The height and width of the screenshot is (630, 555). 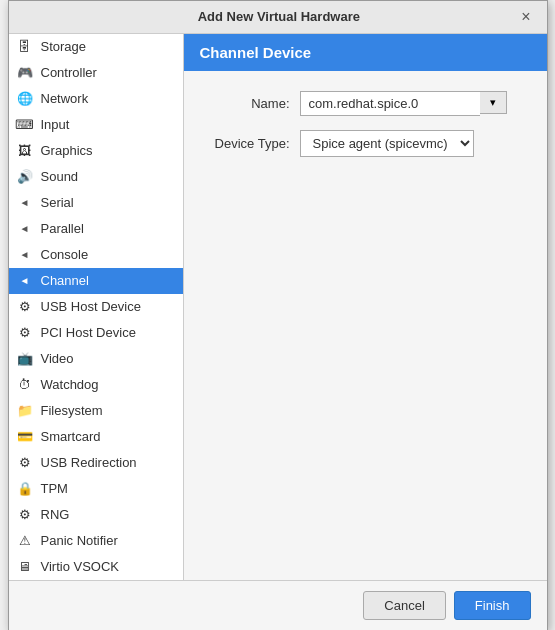 What do you see at coordinates (96, 125) in the screenshot?
I see `sidebar-item-input: ⌨ Input` at bounding box center [96, 125].